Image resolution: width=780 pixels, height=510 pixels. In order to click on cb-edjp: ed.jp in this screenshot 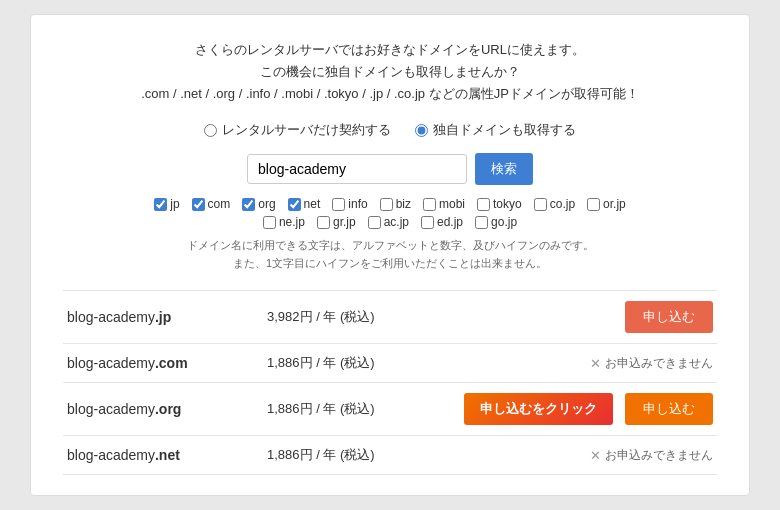, I will do `click(442, 222)`.